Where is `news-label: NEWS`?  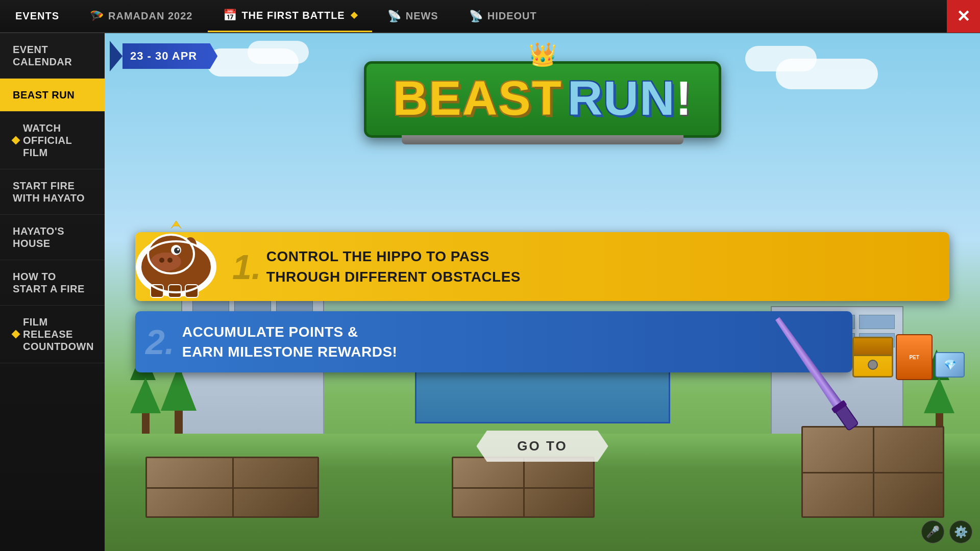
news-label: NEWS is located at coordinates (422, 16).